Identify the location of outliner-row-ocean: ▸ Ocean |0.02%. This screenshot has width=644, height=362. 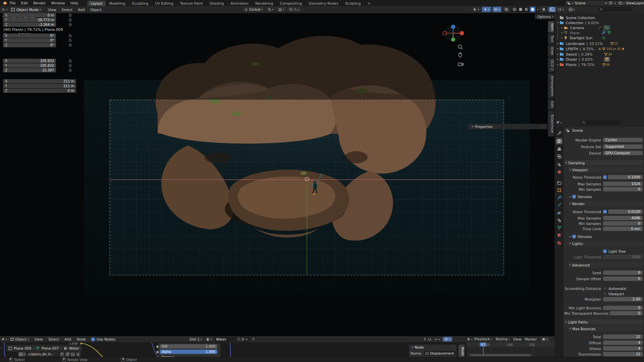
(599, 59).